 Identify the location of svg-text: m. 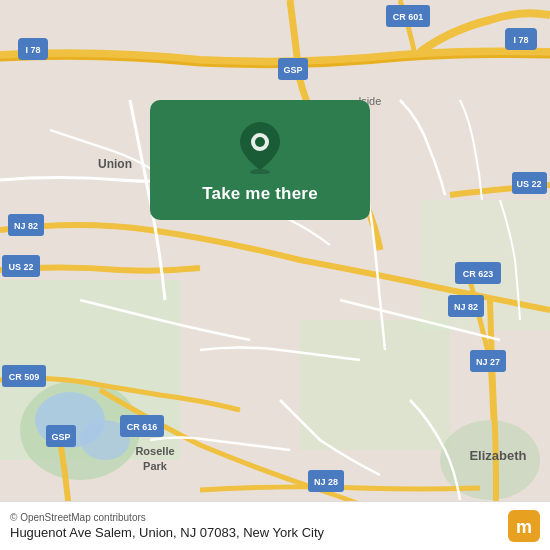
(524, 527).